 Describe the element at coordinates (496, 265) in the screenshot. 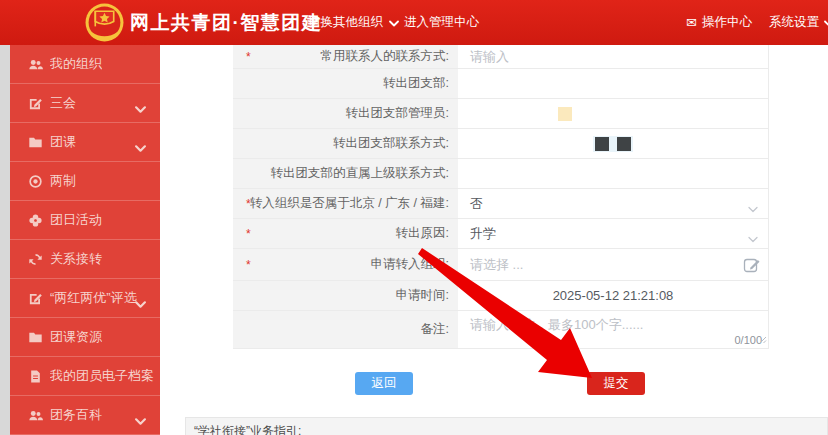

I see `select-placeholder: 请选择 ...` at that location.